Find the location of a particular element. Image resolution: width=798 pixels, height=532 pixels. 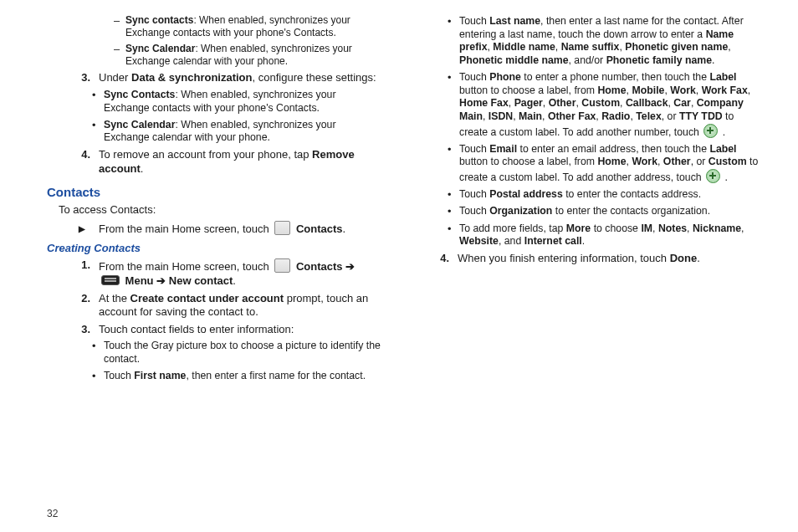

section-heading-contacts: Contacts is located at coordinates (214, 192).